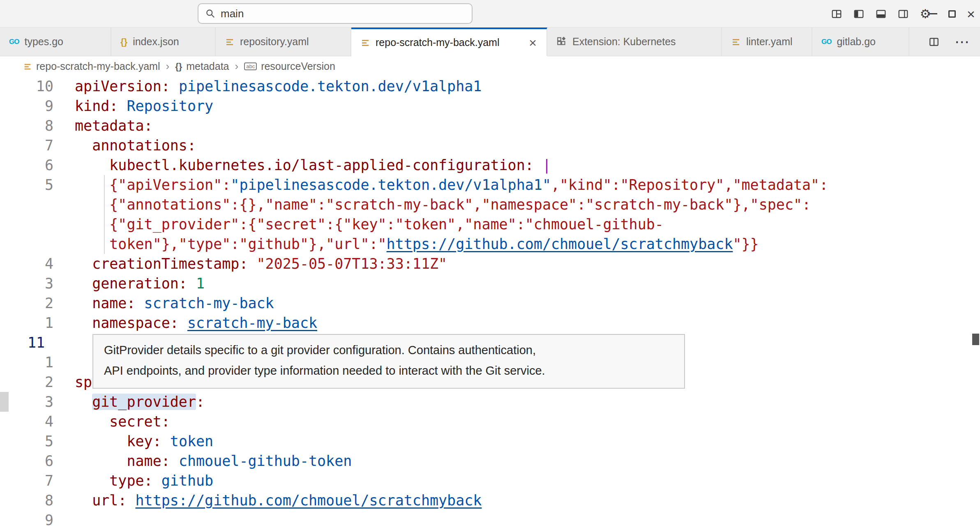 The width and height of the screenshot is (980, 530). Describe the element at coordinates (490, 520) in the screenshot. I see `code-line: 9` at that location.